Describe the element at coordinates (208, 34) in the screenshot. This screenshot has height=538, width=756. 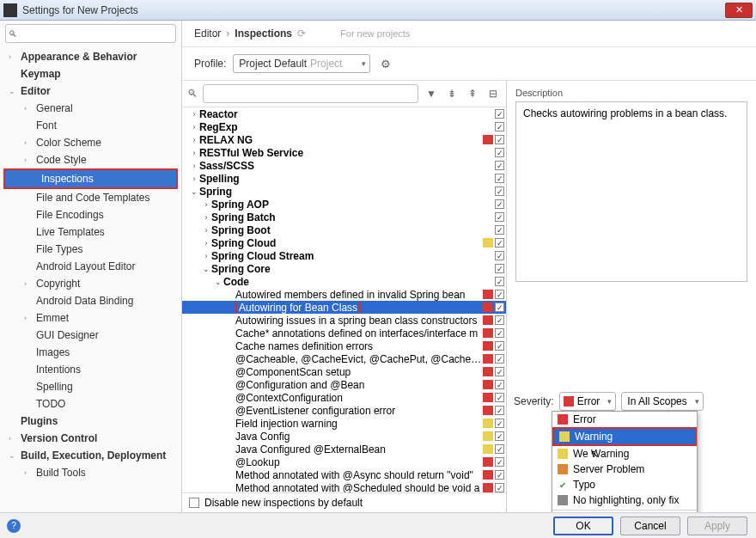
I see `breadcrumb-root: Editor` at that location.